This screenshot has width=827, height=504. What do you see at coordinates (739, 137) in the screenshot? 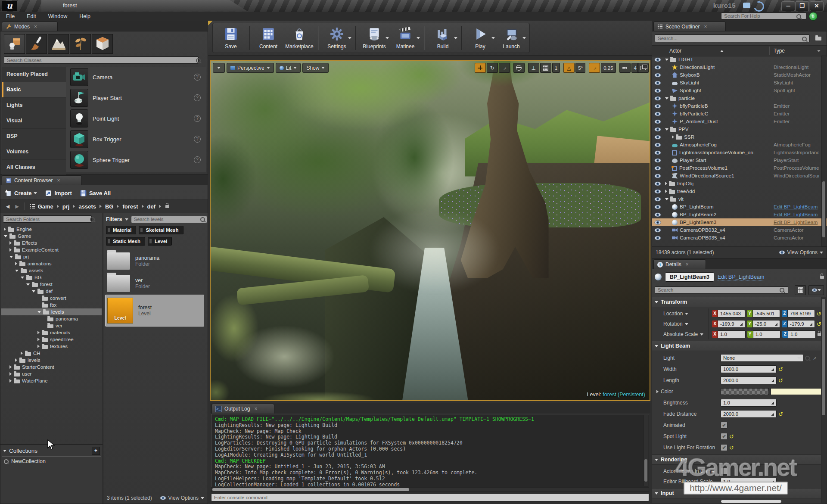
I see `actor-row-ssr: SSR` at bounding box center [739, 137].